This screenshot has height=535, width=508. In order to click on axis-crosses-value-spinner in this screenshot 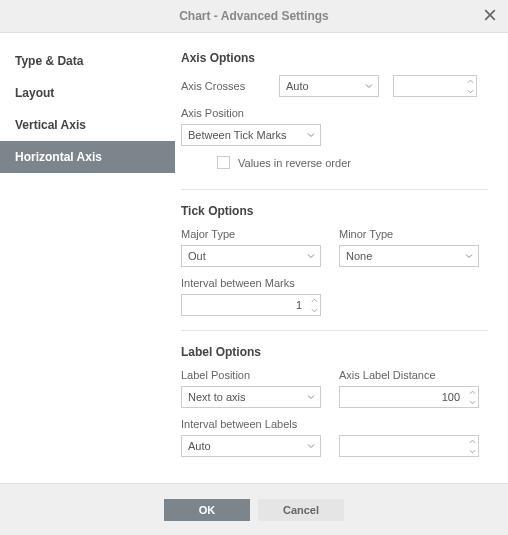, I will do `click(435, 86)`.